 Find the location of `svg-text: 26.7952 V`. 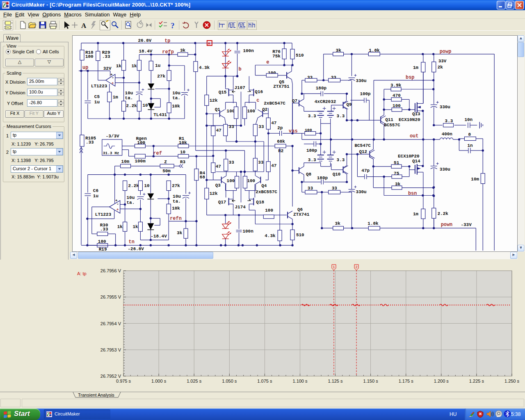

svg-text: 26.7952 V is located at coordinates (111, 376).